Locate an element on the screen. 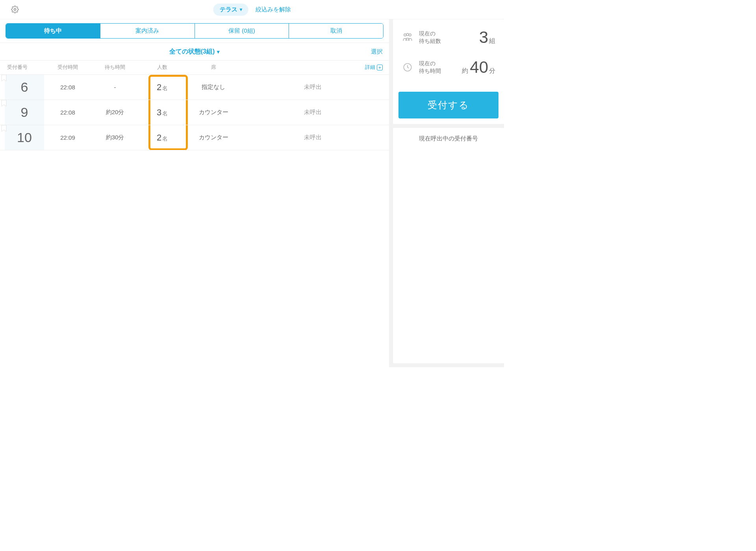 The image size is (756, 551). tab-waiting: 待ち中 is located at coordinates (53, 31).